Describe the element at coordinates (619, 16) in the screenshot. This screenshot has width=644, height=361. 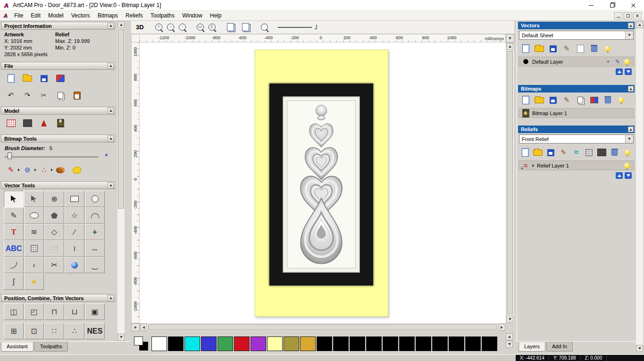
I see `mdi-minimize-button` at that location.